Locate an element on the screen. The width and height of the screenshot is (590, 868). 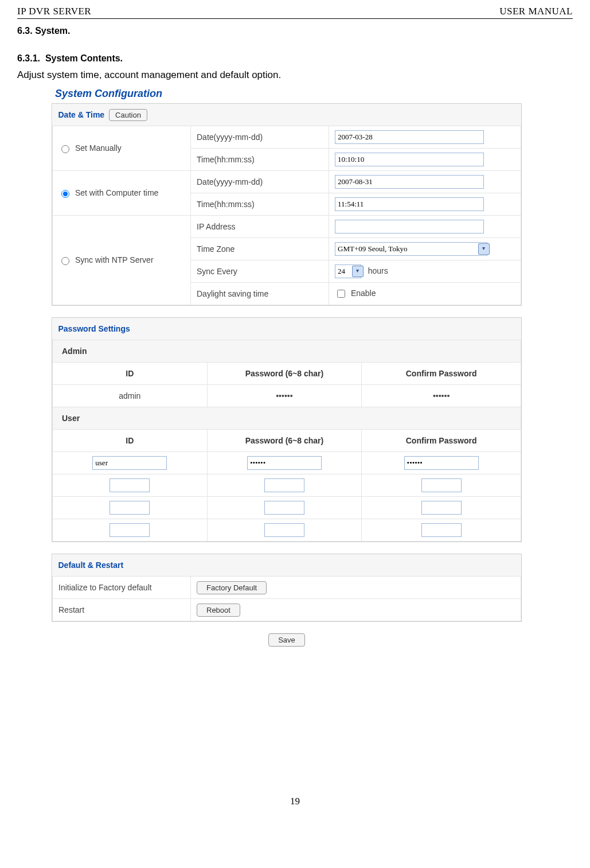
heading-6-3-num: 6.3. is located at coordinates (25, 31).